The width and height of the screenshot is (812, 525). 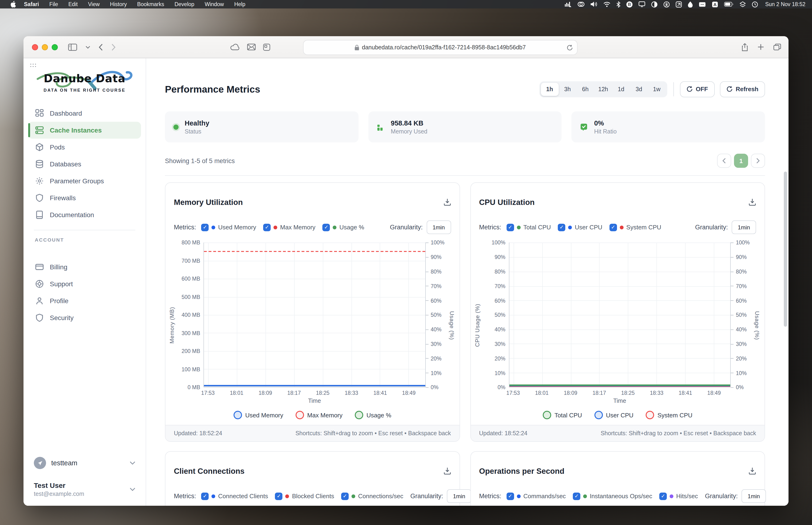 What do you see at coordinates (85, 130) in the screenshot?
I see `sidebar-item-cache-instances: Cache Instances` at bounding box center [85, 130].